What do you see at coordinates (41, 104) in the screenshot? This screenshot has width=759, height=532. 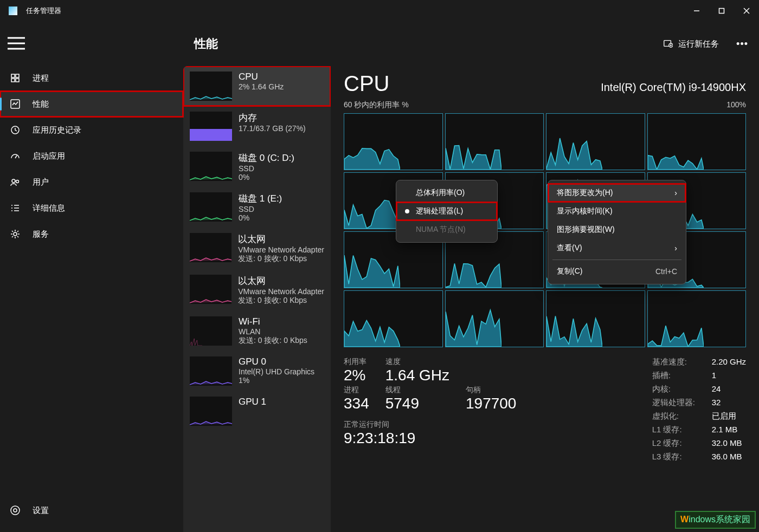 I see `nav-label: 性能` at bounding box center [41, 104].